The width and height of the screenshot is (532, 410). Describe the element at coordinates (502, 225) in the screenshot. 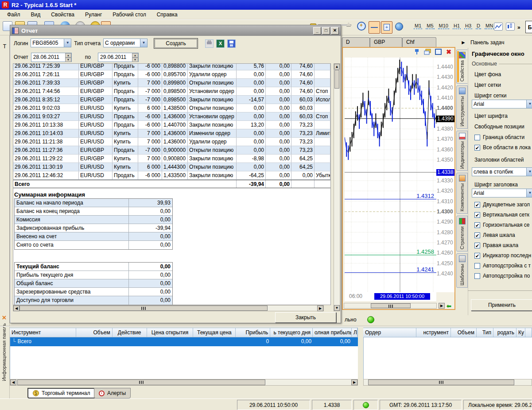

I see `checkbox-row: ✔Горизонтальная се` at that location.